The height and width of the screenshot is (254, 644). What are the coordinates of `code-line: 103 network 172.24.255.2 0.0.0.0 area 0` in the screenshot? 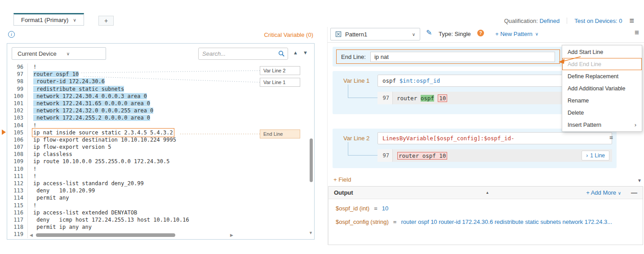 It's located at (161, 118).